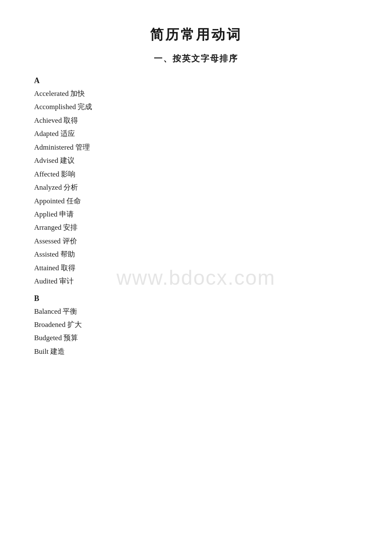 The height and width of the screenshot is (555, 392). Describe the element at coordinates (196, 214) in the screenshot. I see `word-item: Applied 申请` at that location.